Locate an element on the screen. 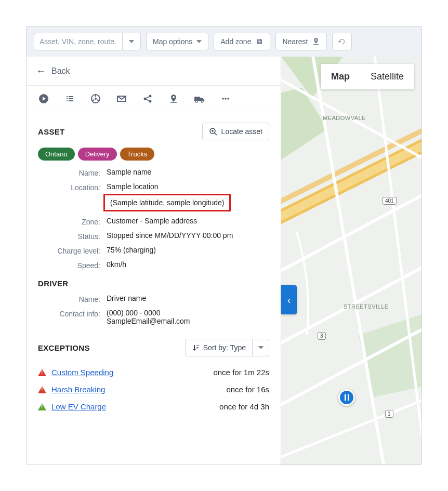  value-driver-name: Driver name is located at coordinates (188, 299).